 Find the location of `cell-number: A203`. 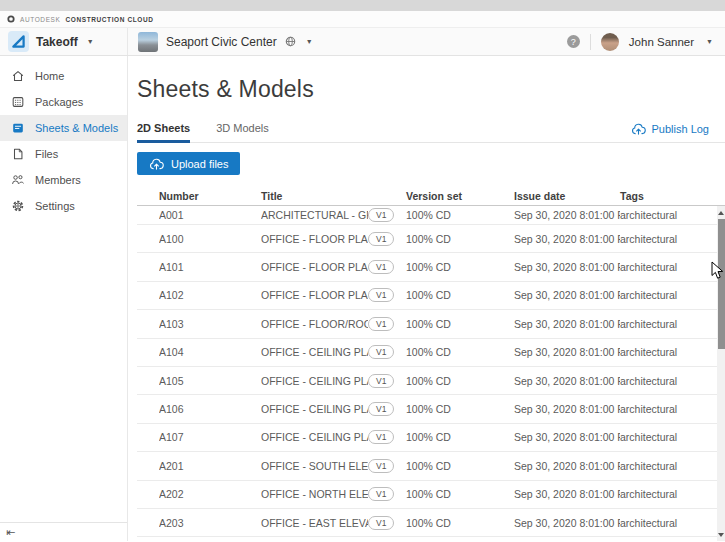

cell-number: A203 is located at coordinates (210, 523).